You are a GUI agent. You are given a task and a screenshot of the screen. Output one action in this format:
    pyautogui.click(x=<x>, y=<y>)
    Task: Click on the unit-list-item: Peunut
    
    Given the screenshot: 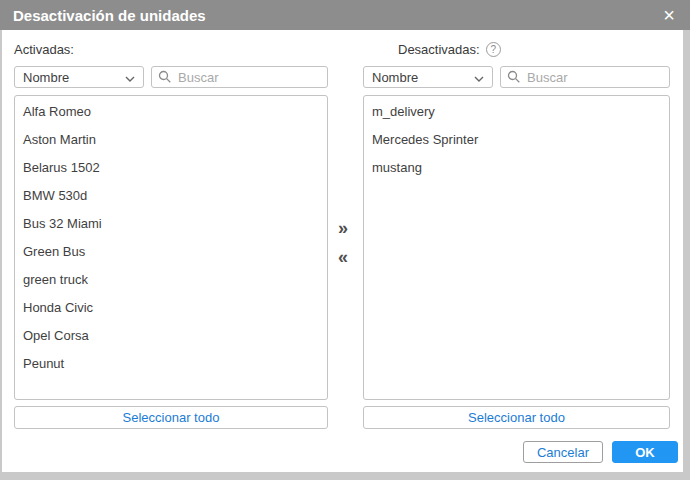 What is the action you would take?
    pyautogui.click(x=171, y=364)
    